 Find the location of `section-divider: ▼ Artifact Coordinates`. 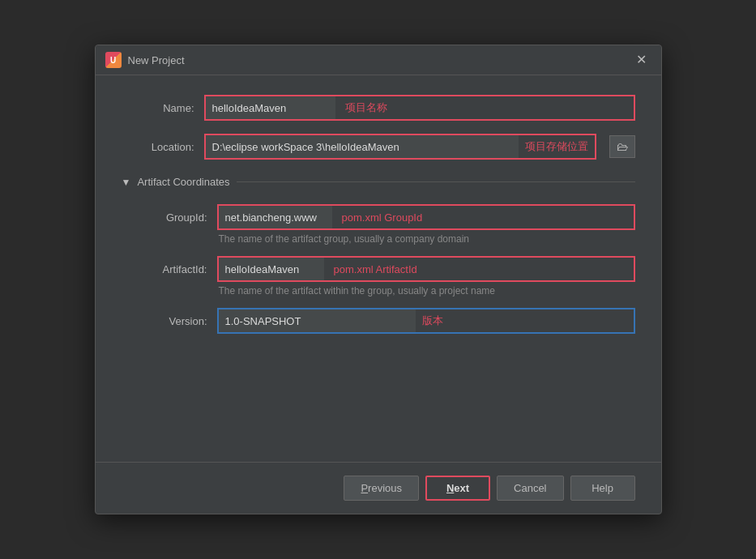

section-divider: ▼ Artifact Coordinates is located at coordinates (378, 181).